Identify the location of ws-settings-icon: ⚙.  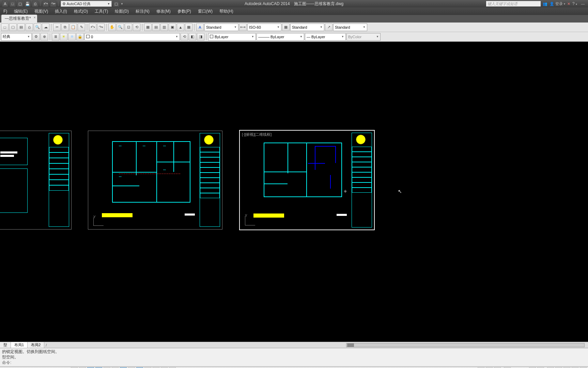
(36, 37).